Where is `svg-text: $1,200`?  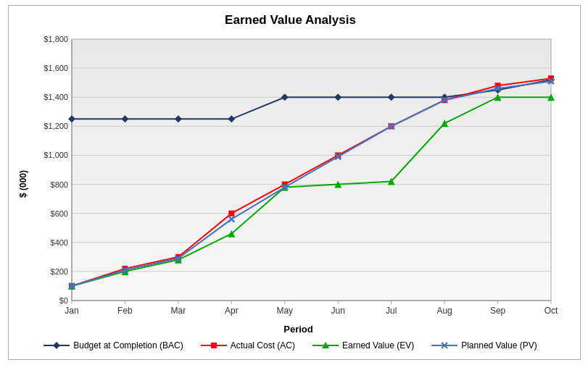 svg-text: $1,200 is located at coordinates (56, 126).